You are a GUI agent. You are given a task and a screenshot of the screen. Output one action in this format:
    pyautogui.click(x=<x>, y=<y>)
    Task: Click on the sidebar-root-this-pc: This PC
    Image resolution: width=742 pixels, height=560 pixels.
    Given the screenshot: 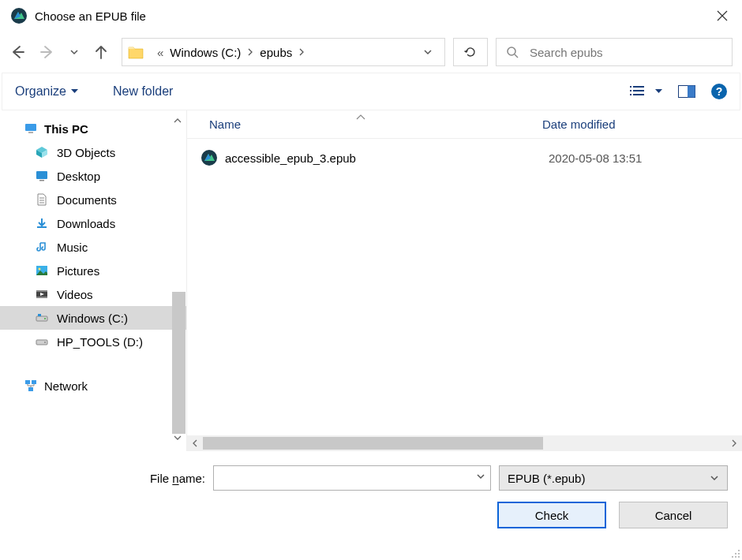 What is the action you would take?
    pyautogui.click(x=93, y=129)
    